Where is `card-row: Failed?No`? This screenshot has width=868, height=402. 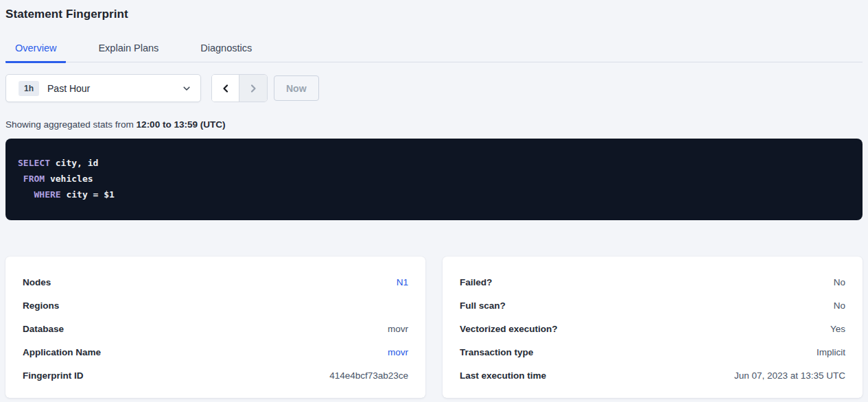 card-row: Failed?No is located at coordinates (653, 282).